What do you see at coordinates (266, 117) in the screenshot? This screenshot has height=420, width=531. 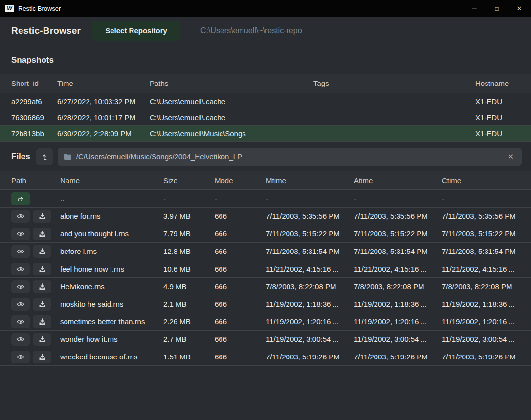 I see `snapshot-row: 76306869 6/28/2022, 10:01:17 PM C:\Users…` at bounding box center [266, 117].